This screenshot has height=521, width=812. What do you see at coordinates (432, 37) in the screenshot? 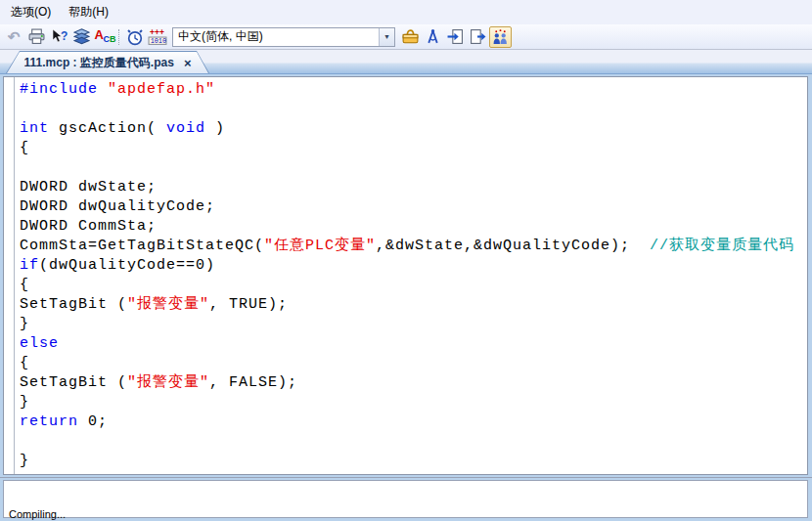
I see `tools-button` at bounding box center [432, 37].